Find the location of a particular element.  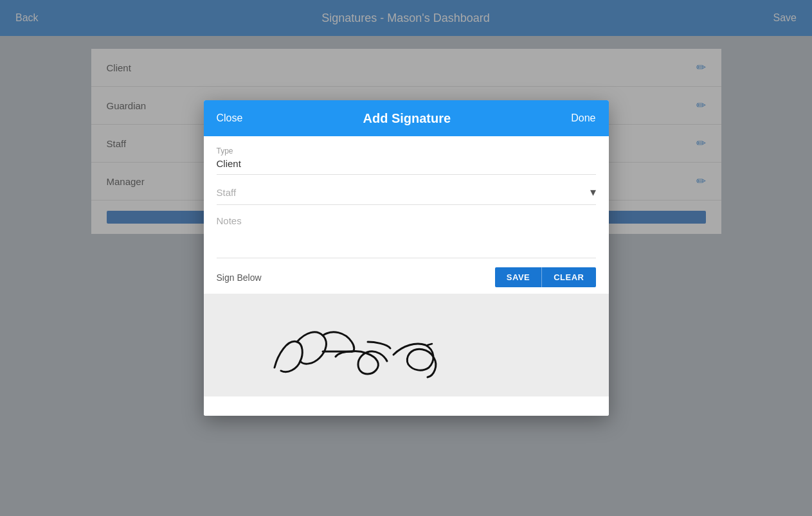

staff-placeholder: Staff is located at coordinates (226, 193).